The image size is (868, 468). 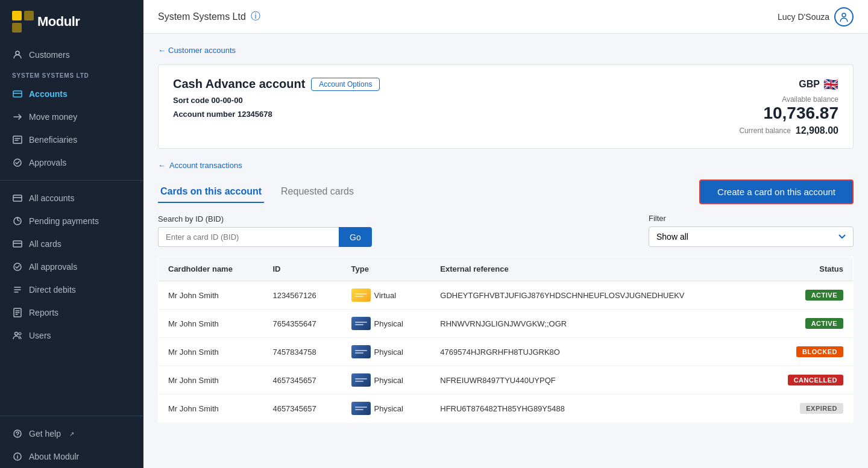 I want to click on cell-external-ref: 4769574HJRGRHFH8TUJGRK8O, so click(x=594, y=352).